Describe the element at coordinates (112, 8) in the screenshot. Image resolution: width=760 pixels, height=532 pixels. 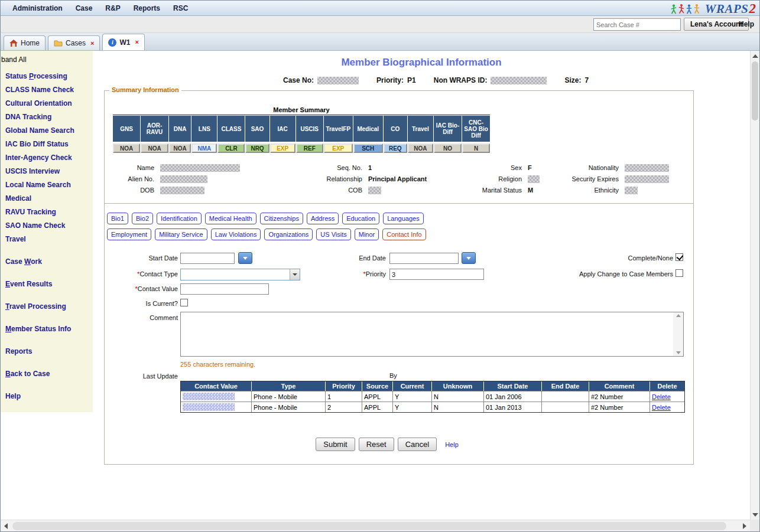
I see `menu-r-p: R&P` at that location.